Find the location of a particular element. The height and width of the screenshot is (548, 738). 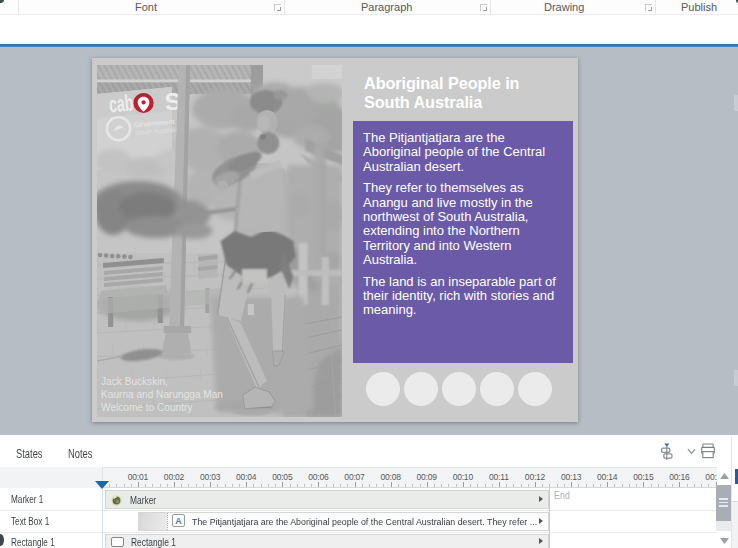

svg-text: Jack Buckskin, is located at coordinates (134, 382).